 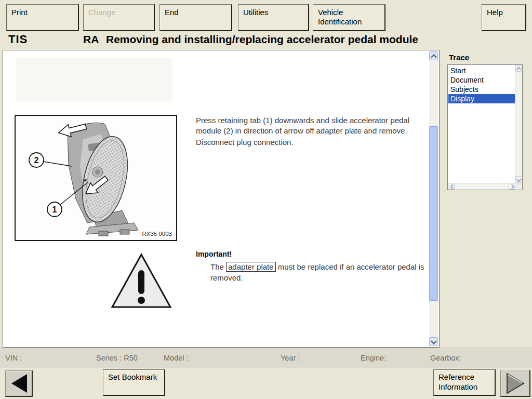 I want to click on scroll-down-icon, so click(x=433, y=342).